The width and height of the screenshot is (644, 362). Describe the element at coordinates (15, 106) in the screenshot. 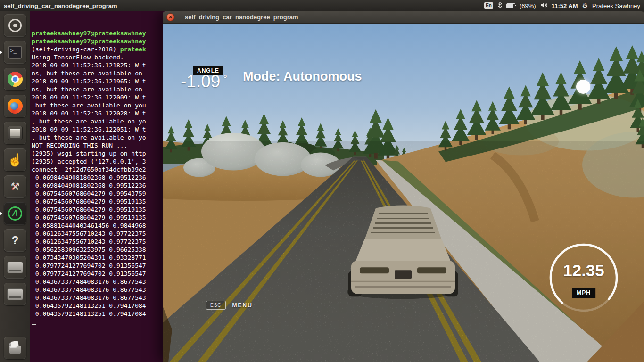

I see `firefox-icon` at that location.